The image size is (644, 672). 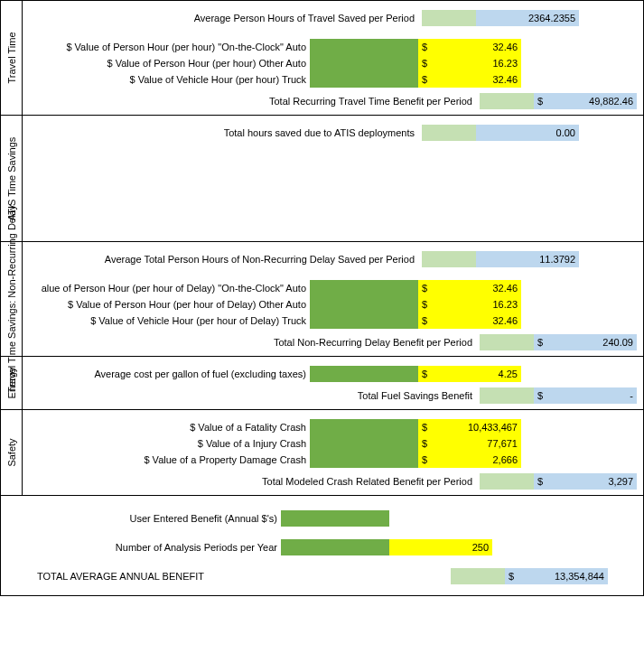 What do you see at coordinates (155, 547) in the screenshot?
I see `label: Number of Analysis Periods per Year` at bounding box center [155, 547].